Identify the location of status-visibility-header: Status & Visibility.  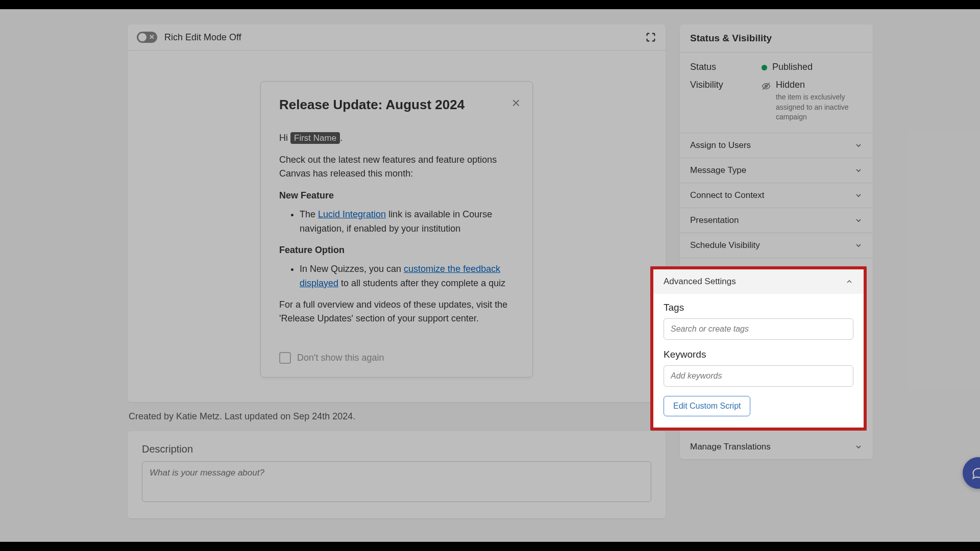
(776, 39).